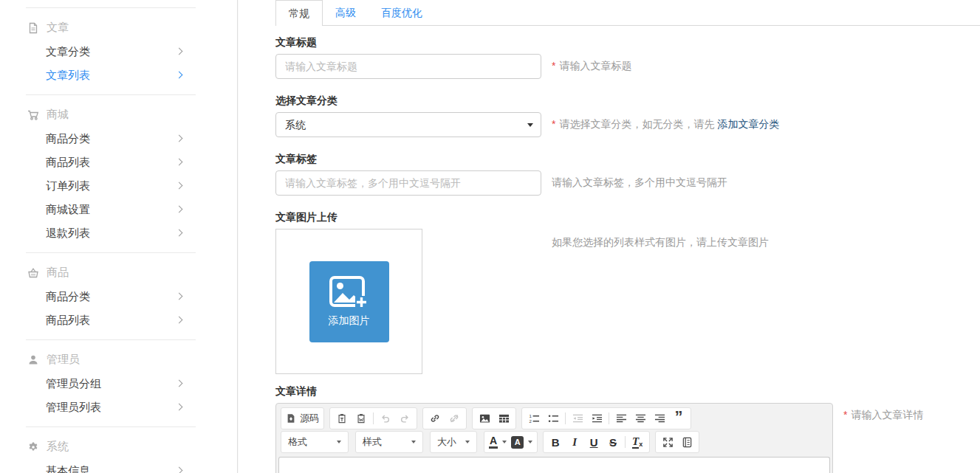 This screenshot has width=980, height=473. Describe the element at coordinates (628, 44) in the screenshot. I see `field-label: 文章标题` at that location.